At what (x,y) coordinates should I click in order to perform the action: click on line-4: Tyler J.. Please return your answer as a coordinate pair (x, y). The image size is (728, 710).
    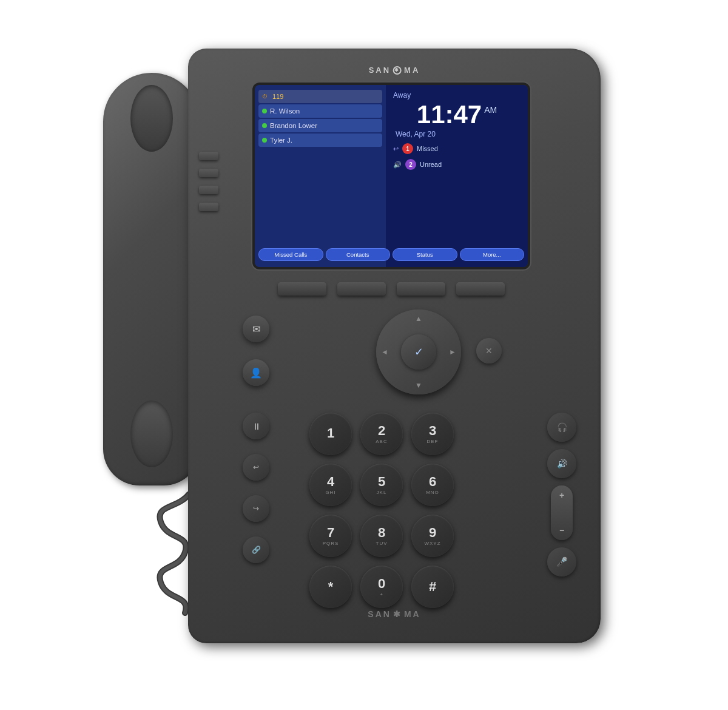
    Looking at the image, I should click on (320, 140).